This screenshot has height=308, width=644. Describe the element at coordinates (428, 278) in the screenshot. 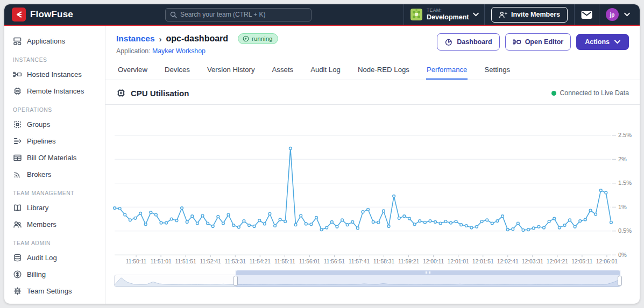

I see `brush-selection` at that location.